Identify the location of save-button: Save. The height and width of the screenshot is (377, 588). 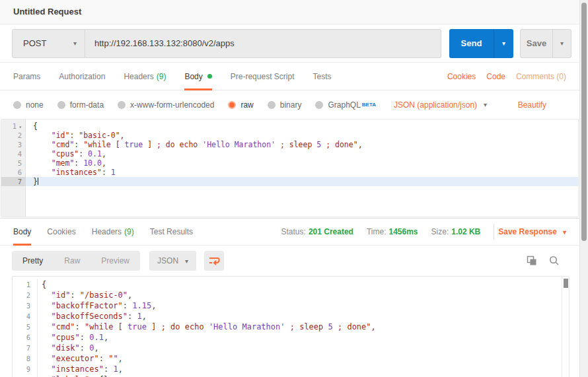
(536, 44).